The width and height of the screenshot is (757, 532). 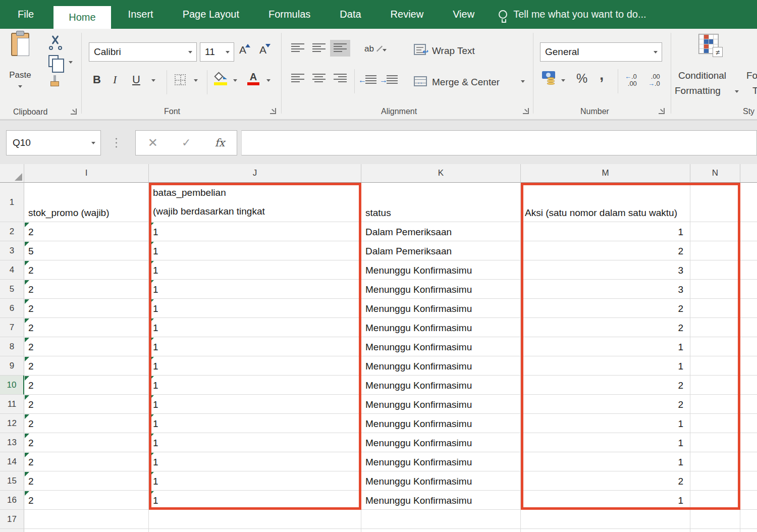 What do you see at coordinates (235, 81) in the screenshot?
I see `fill-color-caret` at bounding box center [235, 81].